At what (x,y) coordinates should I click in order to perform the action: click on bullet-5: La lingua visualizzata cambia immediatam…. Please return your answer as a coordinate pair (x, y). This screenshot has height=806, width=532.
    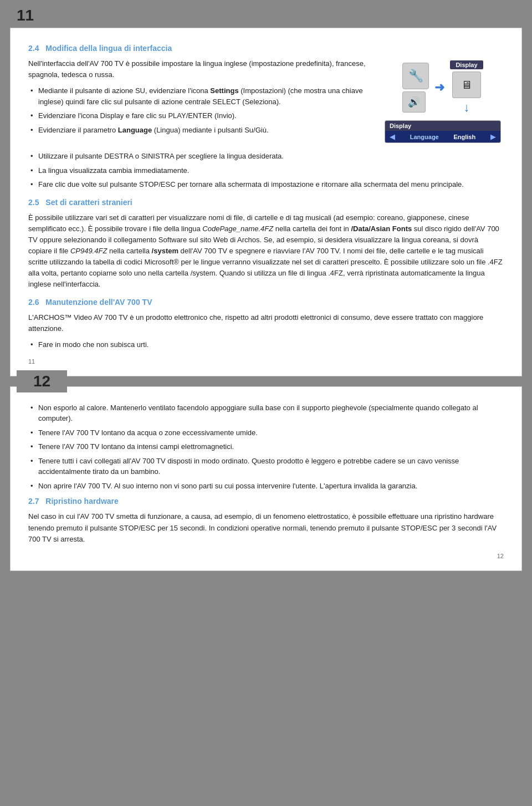
    Looking at the image, I should click on (266, 171).